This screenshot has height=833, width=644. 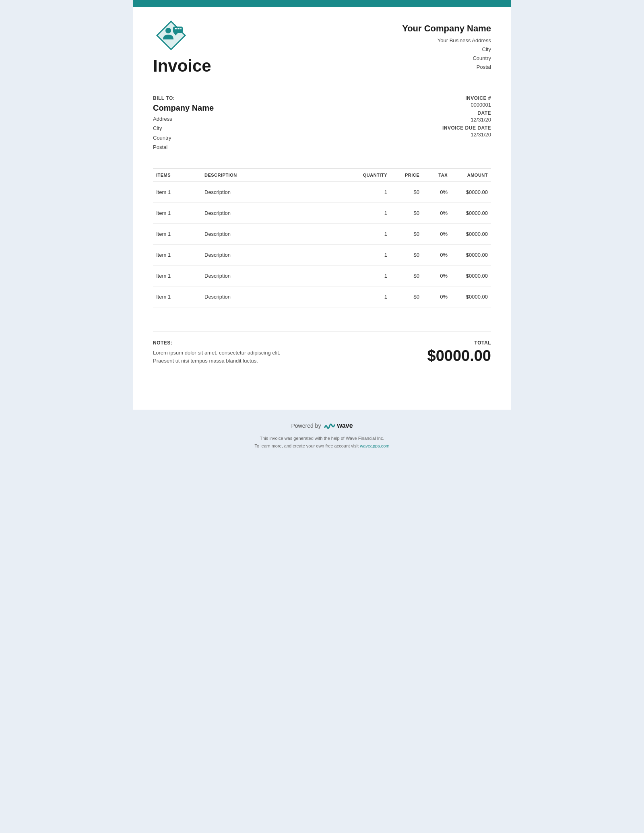 What do you see at coordinates (478, 98) in the screenshot?
I see `invoice-number-label: INVOICE #` at bounding box center [478, 98].